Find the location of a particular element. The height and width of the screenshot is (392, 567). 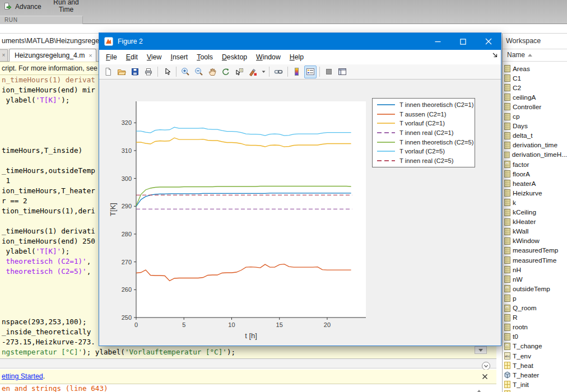

workspace-variable-controller: Controller is located at coordinates (535, 106).